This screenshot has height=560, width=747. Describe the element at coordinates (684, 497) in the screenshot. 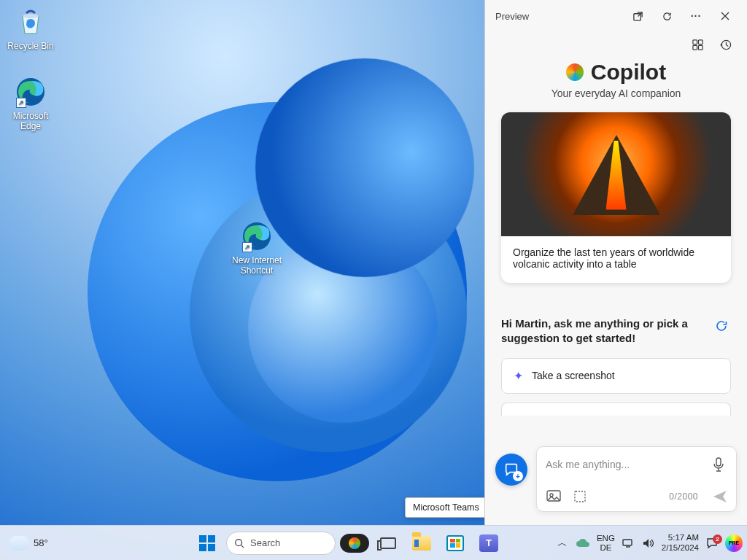

I see `char-counter: 0/2000` at that location.